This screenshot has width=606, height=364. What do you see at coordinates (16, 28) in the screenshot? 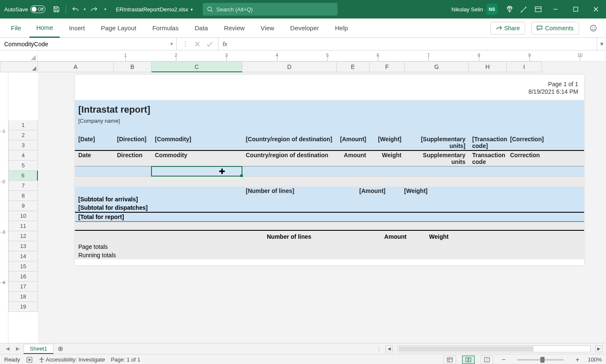
I see `file-tab: File` at bounding box center [16, 28].